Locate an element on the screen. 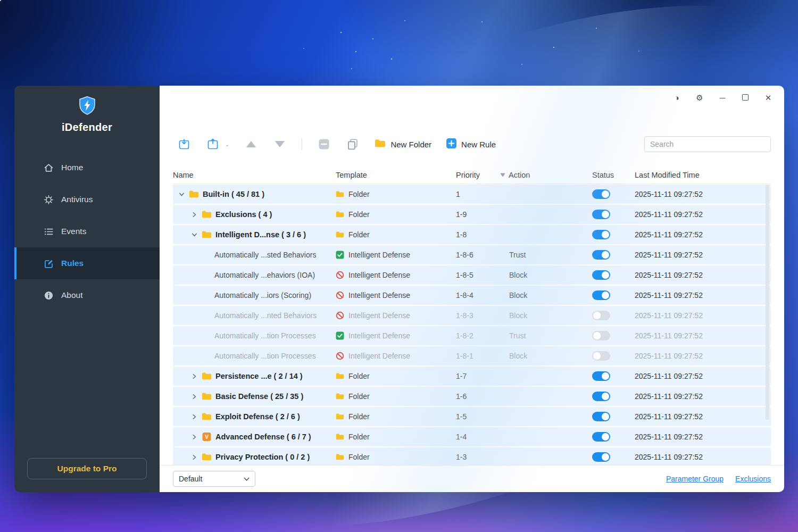 This screenshot has width=798, height=532. import-rules-icon is located at coordinates (184, 144).